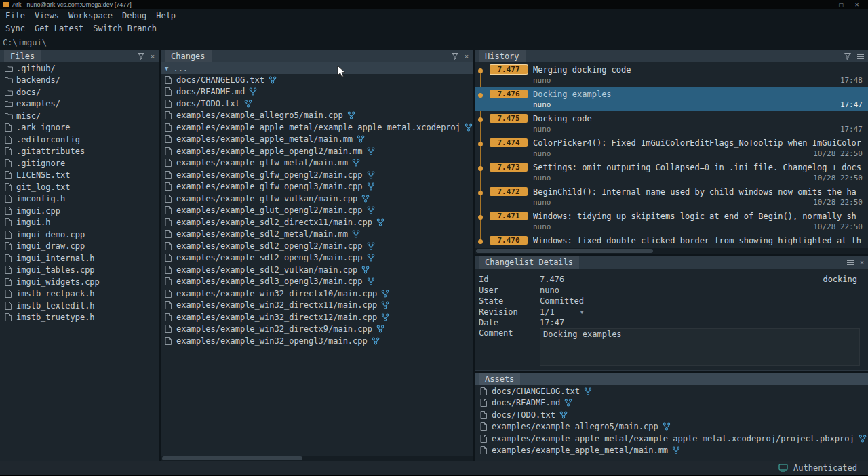 This screenshot has width=868, height=476. What do you see at coordinates (317, 175) in the screenshot?
I see `changed-file-row: examples/example_glfw_opengl2/main.cpp` at bounding box center [317, 175].